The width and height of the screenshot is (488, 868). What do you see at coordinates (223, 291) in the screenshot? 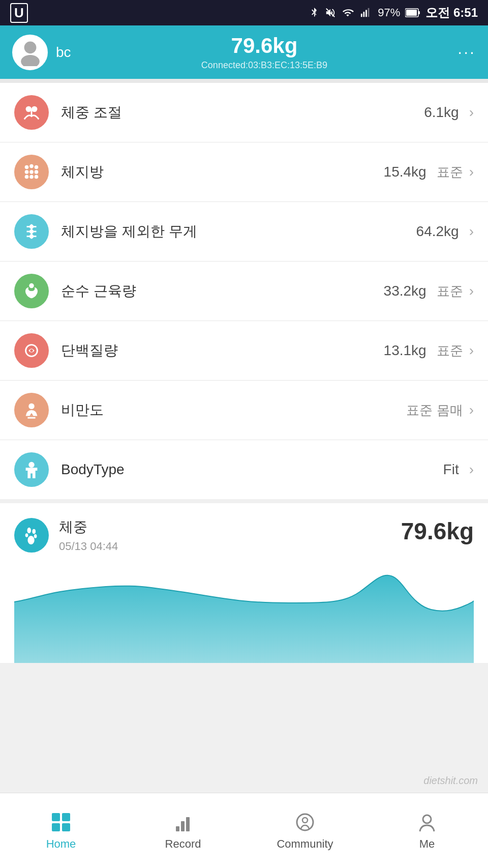
I see `metric-name-muscle-mass: 순수 근육량` at bounding box center [223, 291].